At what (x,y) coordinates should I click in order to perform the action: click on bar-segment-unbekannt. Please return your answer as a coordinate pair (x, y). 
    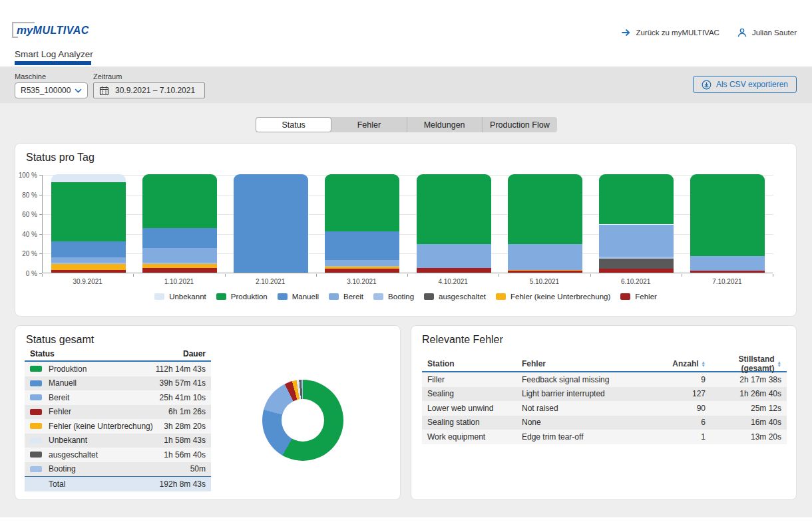
    Looking at the image, I should click on (89, 178).